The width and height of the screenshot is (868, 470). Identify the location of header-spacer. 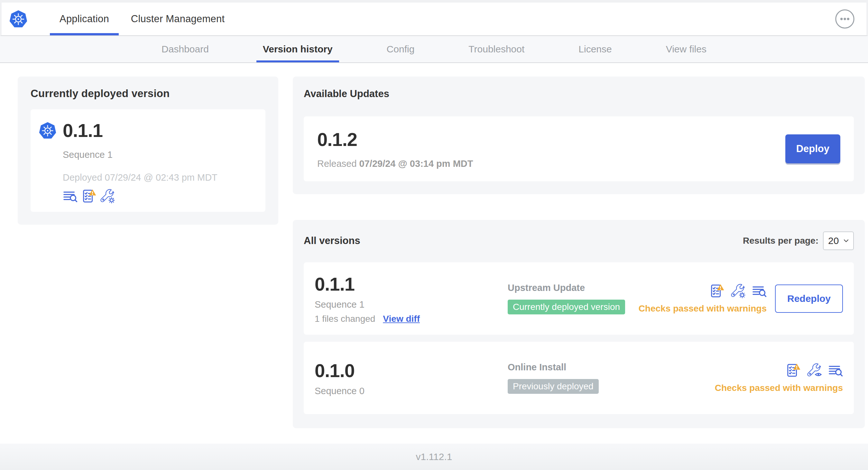
(536, 19).